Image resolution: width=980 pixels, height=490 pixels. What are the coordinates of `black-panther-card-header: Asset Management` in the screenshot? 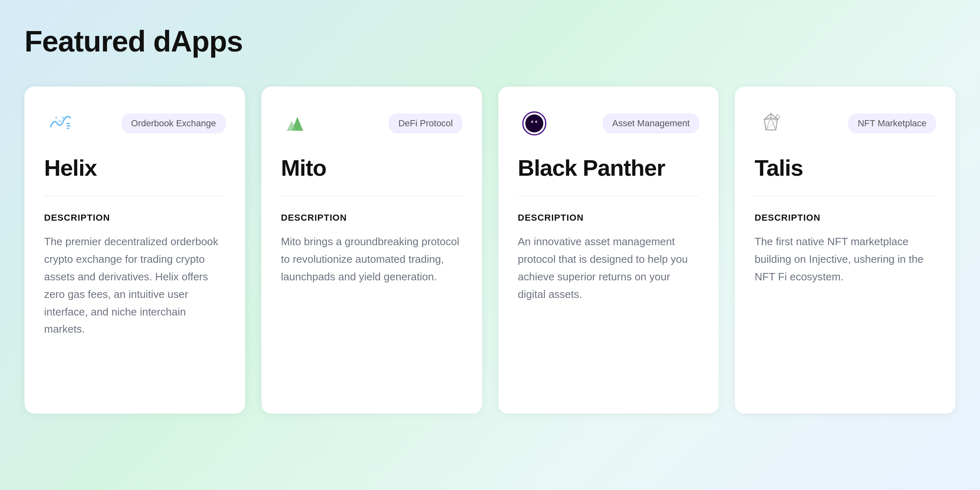 It's located at (609, 123).